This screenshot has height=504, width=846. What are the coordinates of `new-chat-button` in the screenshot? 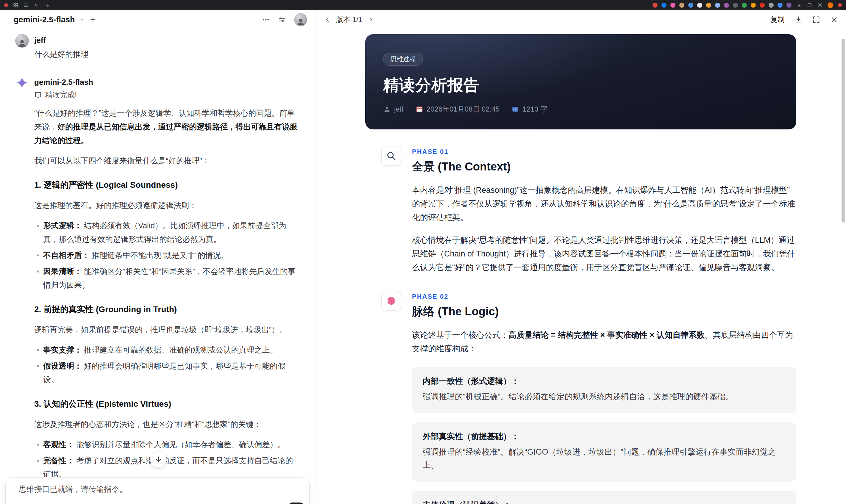 It's located at (93, 20).